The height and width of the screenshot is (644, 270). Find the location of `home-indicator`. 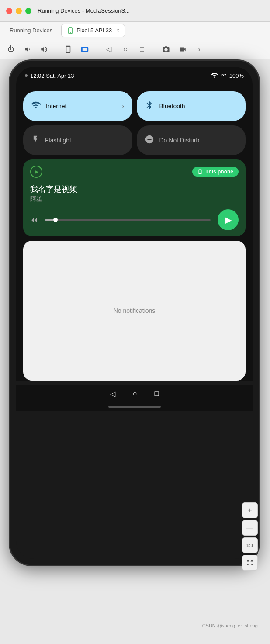

home-indicator is located at coordinates (135, 407).